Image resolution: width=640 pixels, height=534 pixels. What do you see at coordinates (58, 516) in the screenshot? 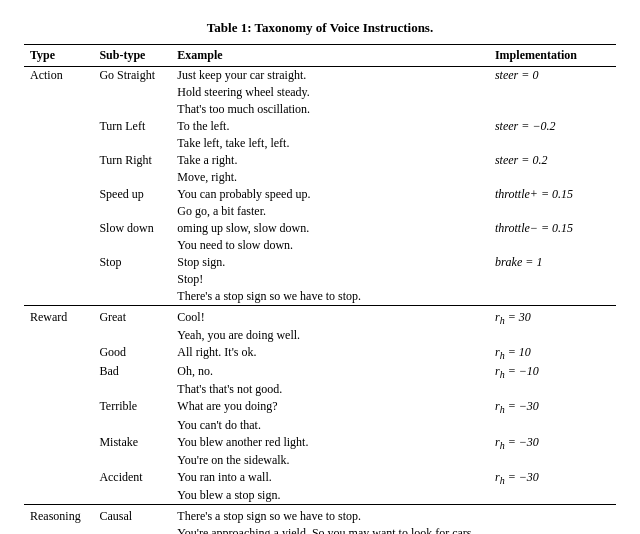
I see `cell-type: Reasoning` at bounding box center [58, 516].